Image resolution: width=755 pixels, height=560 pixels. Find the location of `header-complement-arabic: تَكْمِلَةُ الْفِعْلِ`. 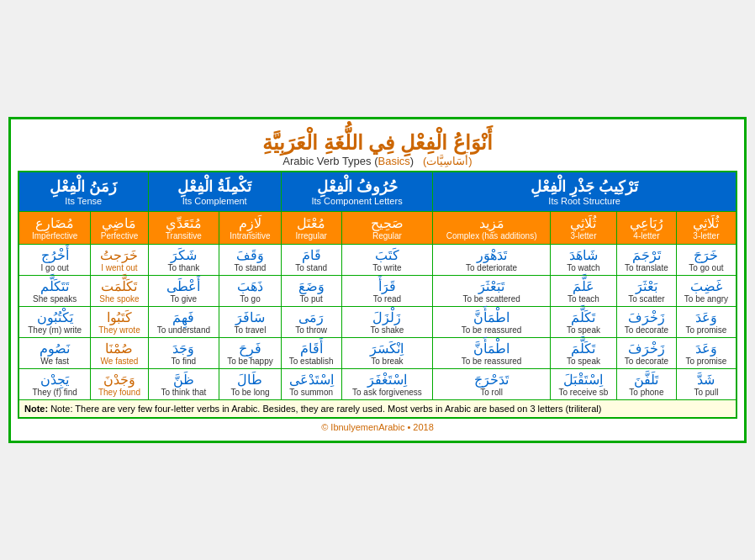

header-complement-arabic: تَكْمِلَةُ الْفِعْلِ is located at coordinates (215, 187).